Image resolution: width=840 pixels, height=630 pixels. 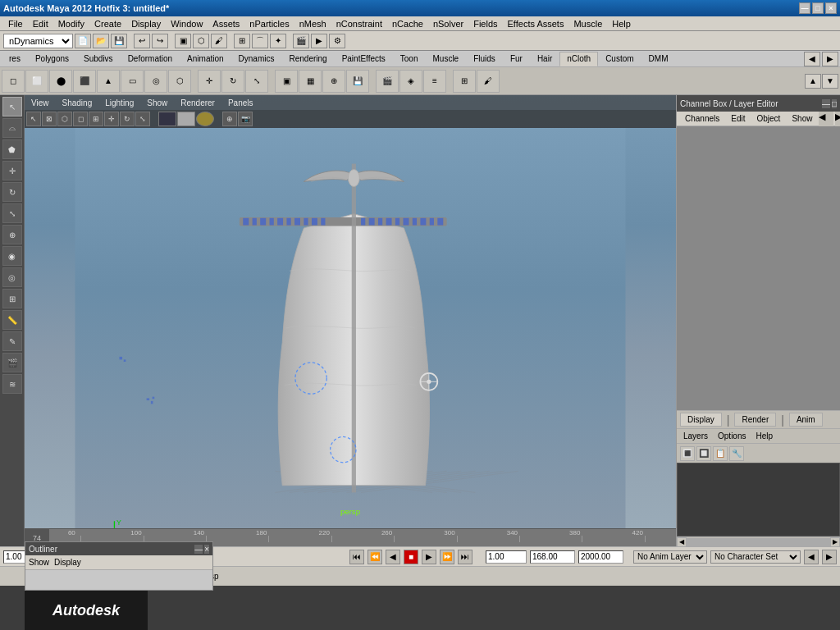 I want to click on vp-sphere-btn, so click(x=205, y=119).